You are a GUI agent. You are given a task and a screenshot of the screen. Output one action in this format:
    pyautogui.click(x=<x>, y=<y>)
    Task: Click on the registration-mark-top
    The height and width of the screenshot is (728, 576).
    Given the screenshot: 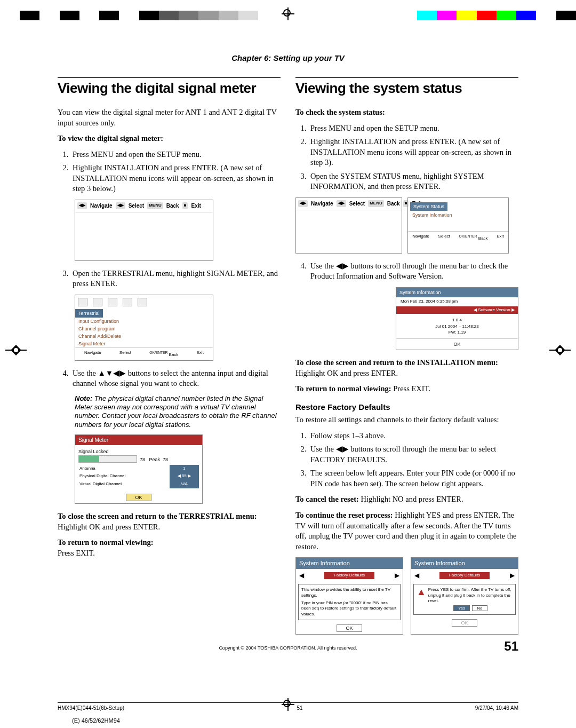 What is the action you would take?
    pyautogui.click(x=288, y=14)
    